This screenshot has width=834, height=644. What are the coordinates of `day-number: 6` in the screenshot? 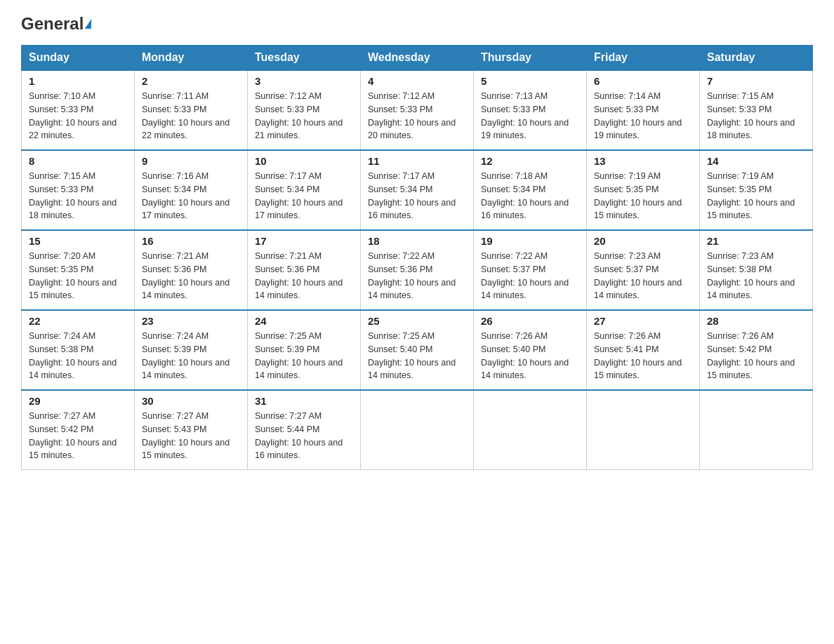 It's located at (643, 81).